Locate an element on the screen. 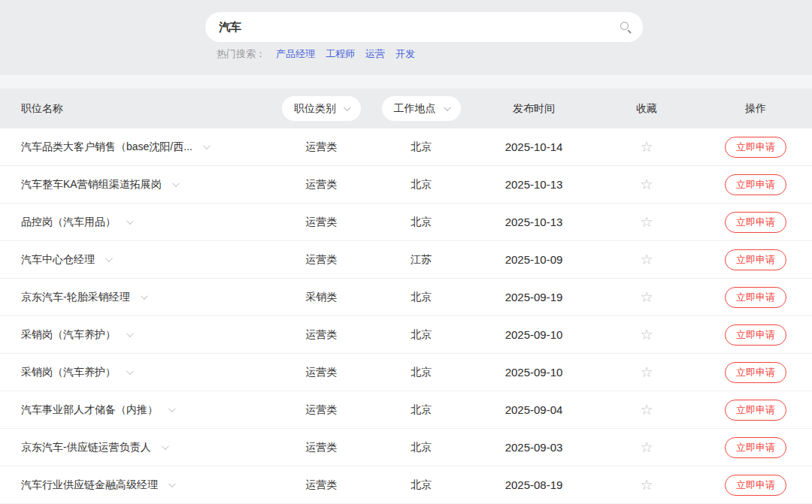  job-category: 采销类 is located at coordinates (322, 297).